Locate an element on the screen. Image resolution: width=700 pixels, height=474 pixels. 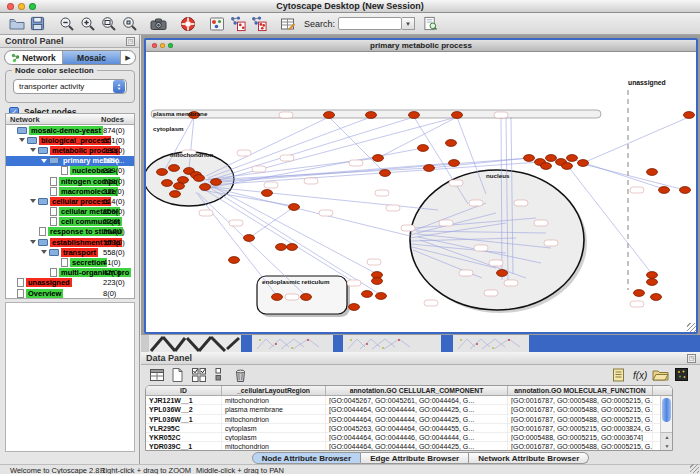
tree-row: nucleobase-209(0) is located at coordinates (70, 171).